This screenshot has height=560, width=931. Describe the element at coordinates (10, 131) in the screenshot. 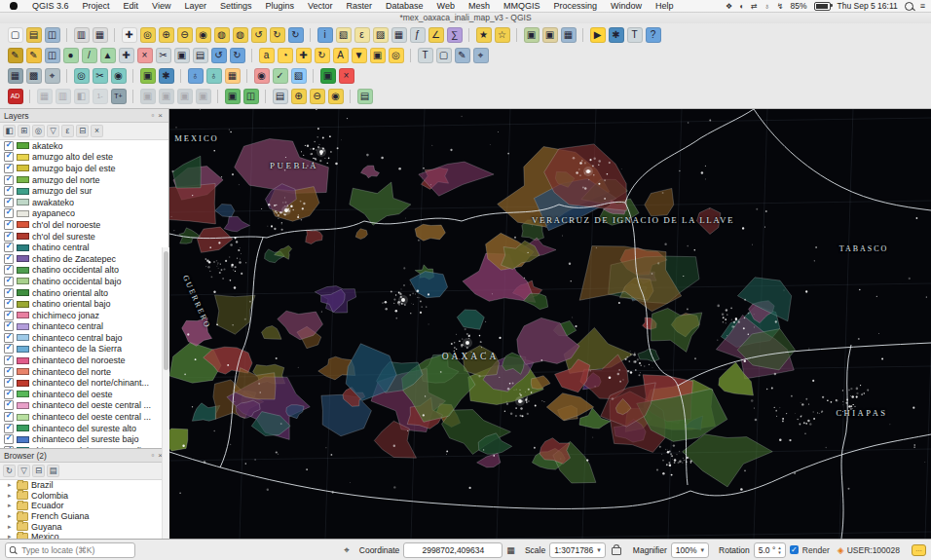

I see `open-layer-styling-icon: ◧` at that location.